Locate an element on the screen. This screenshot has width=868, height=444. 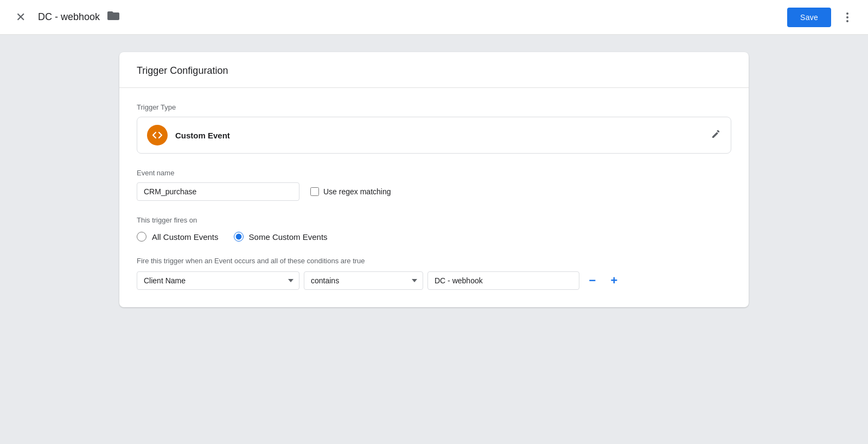
event-name-input is located at coordinates (218, 192).